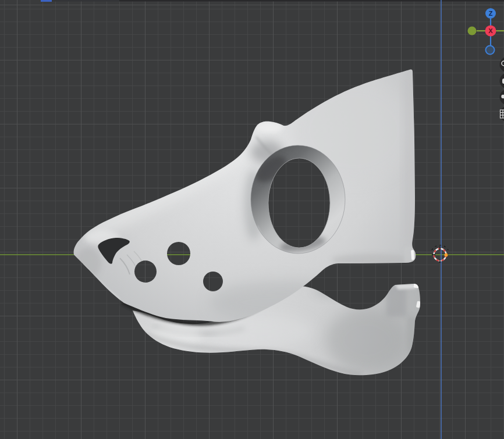 The width and height of the screenshot is (504, 439). I want to click on gizmo-x-label: X, so click(491, 31).